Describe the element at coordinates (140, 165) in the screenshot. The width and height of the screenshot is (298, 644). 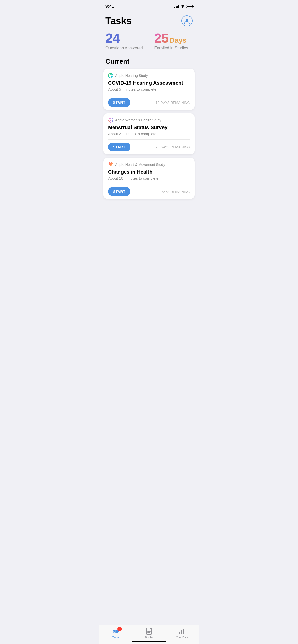
I see `heart-study-name-text: Apple Heart & Movement Study` at that location.